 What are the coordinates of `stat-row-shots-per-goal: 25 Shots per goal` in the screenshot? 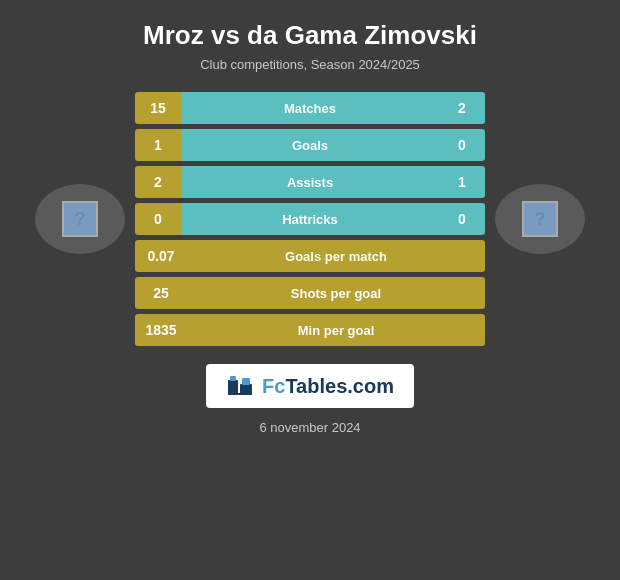 It's located at (310, 293).